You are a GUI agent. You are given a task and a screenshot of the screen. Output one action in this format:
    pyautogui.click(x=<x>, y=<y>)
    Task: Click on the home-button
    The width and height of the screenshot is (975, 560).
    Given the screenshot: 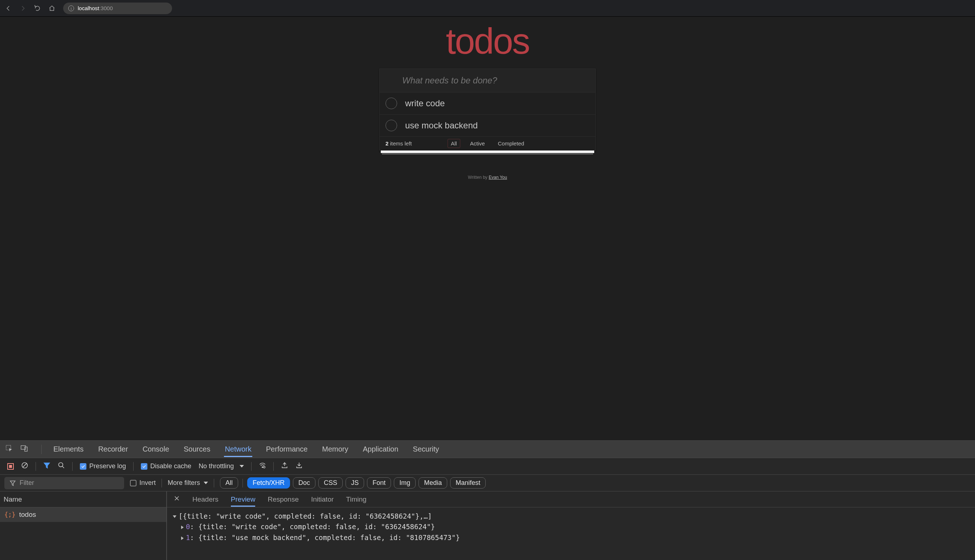 What is the action you would take?
    pyautogui.click(x=52, y=8)
    